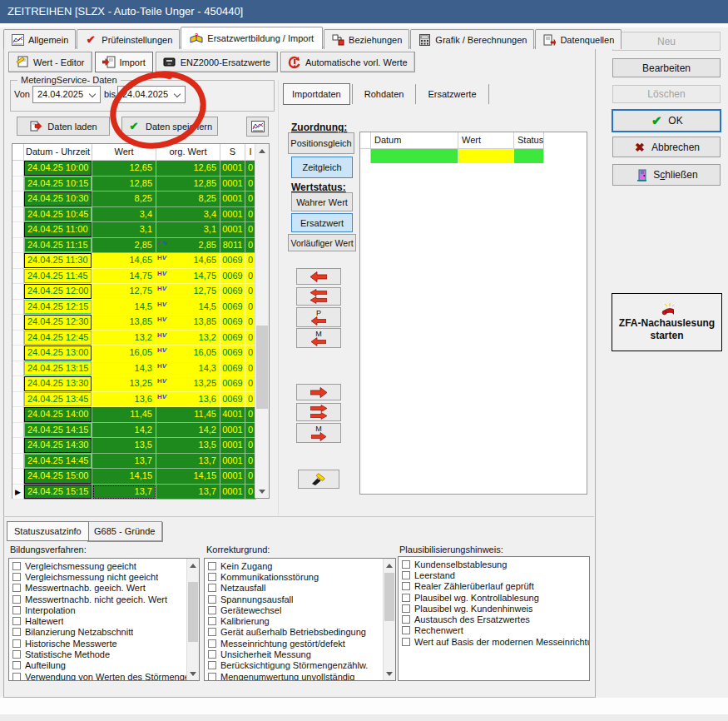  I want to click on table-row: 24.04.25 13:0016,0516,05HV00690, so click(141, 353).